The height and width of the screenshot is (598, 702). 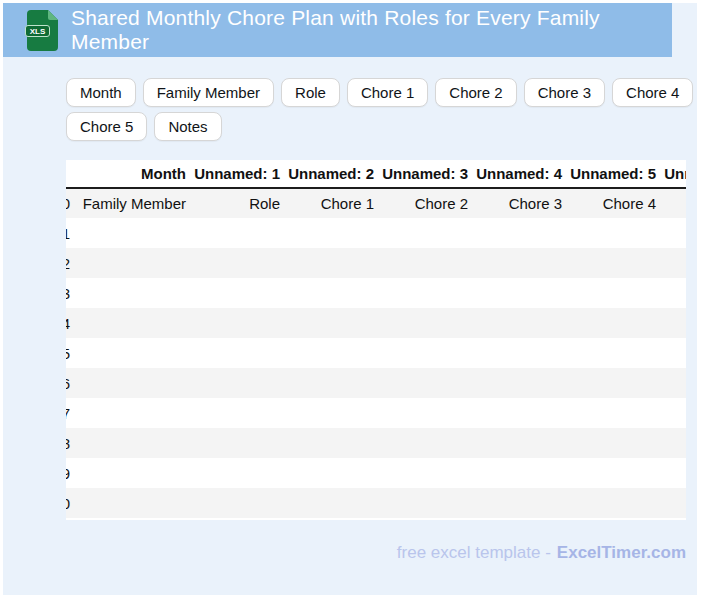 What do you see at coordinates (70, 473) in the screenshot?
I see `row-index: 9` at bounding box center [70, 473].